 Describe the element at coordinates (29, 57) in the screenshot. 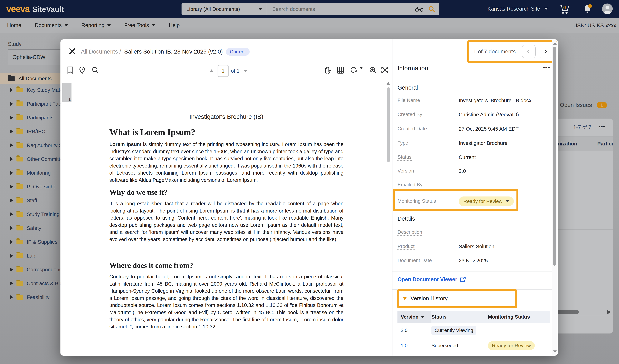

I see `study-select-value: Ophelia-CDW` at that location.